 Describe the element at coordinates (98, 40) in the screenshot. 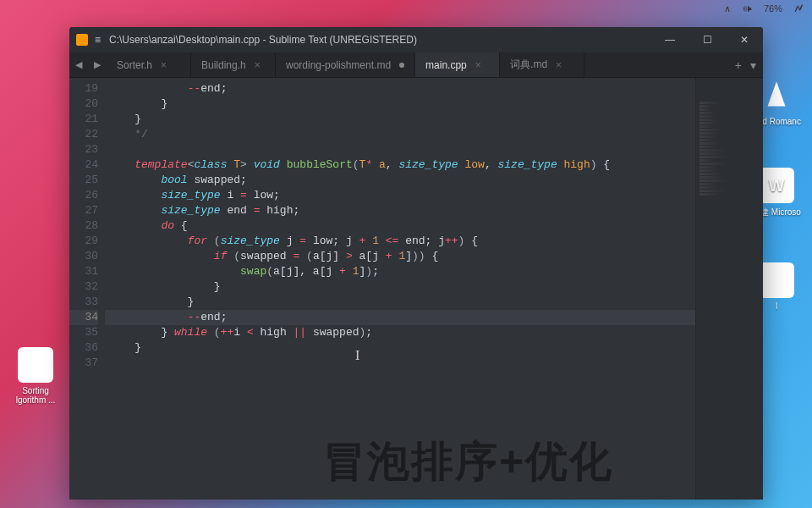

I see `hamburger-menu-icon: ≡` at that location.